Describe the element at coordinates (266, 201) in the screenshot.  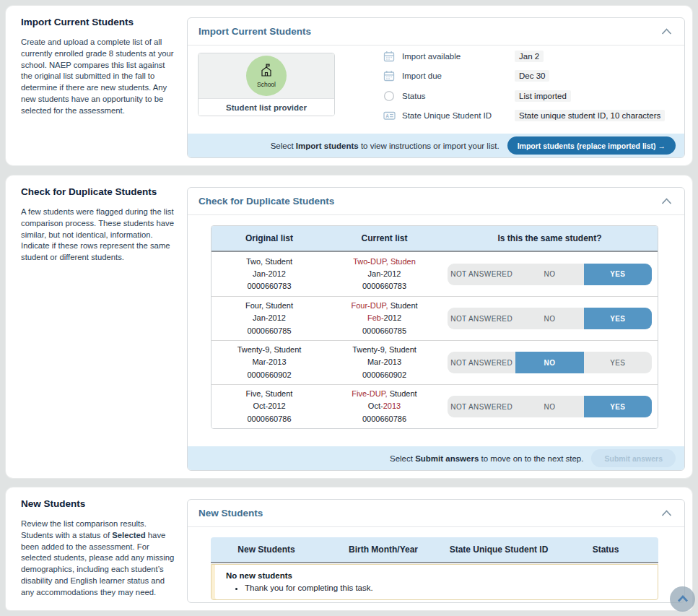
I see `duplicates-panel-title: Check for Duplicate Students` at that location.